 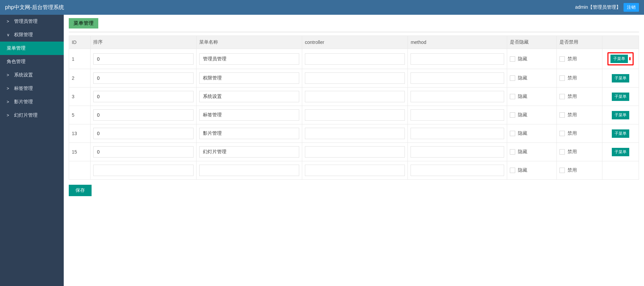 What do you see at coordinates (631, 7) in the screenshot?
I see `logout-button: 注销` at bounding box center [631, 7].